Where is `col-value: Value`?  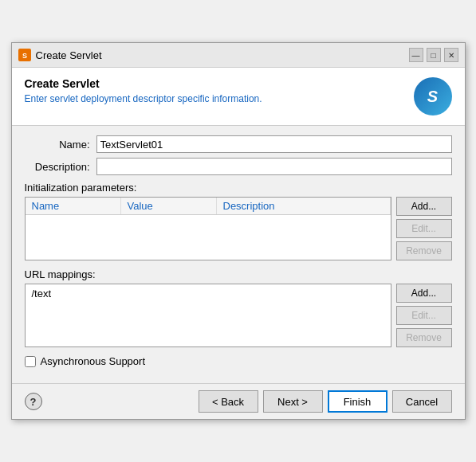
col-value: Value is located at coordinates (169, 206).